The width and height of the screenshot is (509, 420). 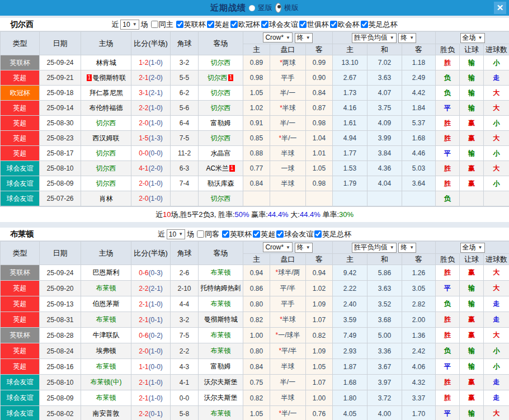 I want to click on handicap-result: 赢, so click(x=472, y=139).